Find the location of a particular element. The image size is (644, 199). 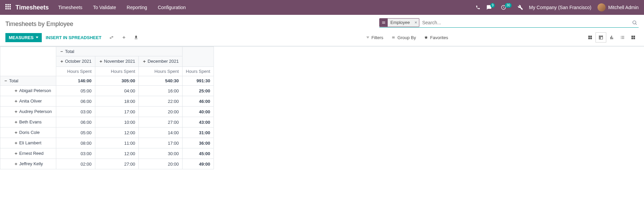

col-total-header: −Total is located at coordinates (119, 52).